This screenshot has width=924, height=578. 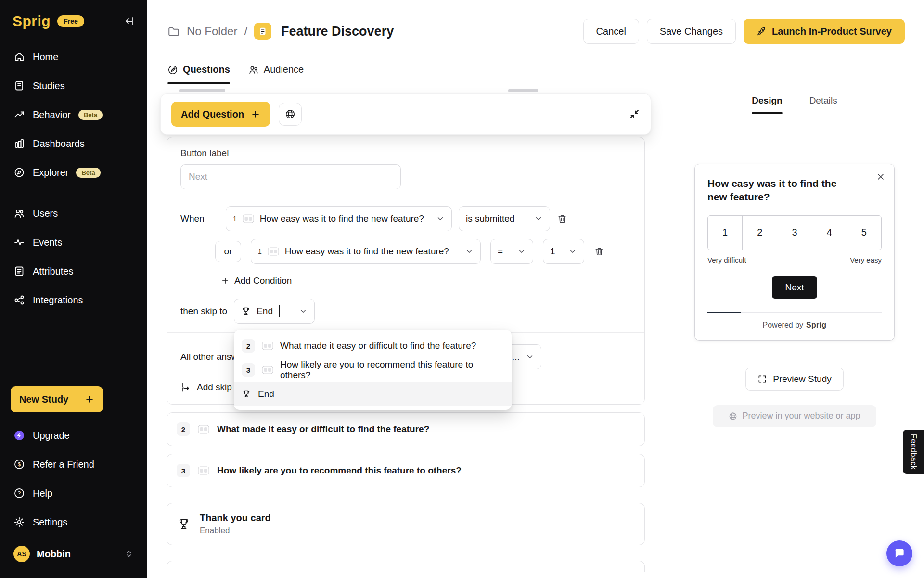 What do you see at coordinates (74, 213) in the screenshot?
I see `sidebar-item-users: Users` at bounding box center [74, 213].